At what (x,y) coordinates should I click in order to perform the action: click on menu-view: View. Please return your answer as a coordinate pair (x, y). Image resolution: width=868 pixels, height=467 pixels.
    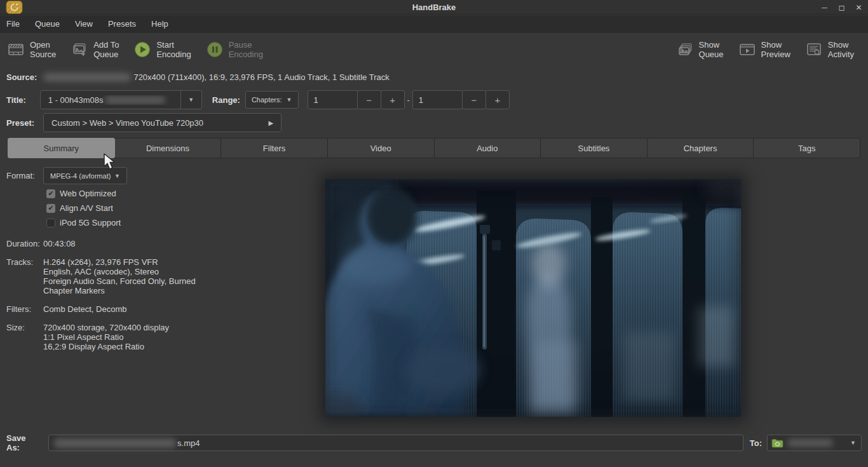
    Looking at the image, I should click on (84, 24).